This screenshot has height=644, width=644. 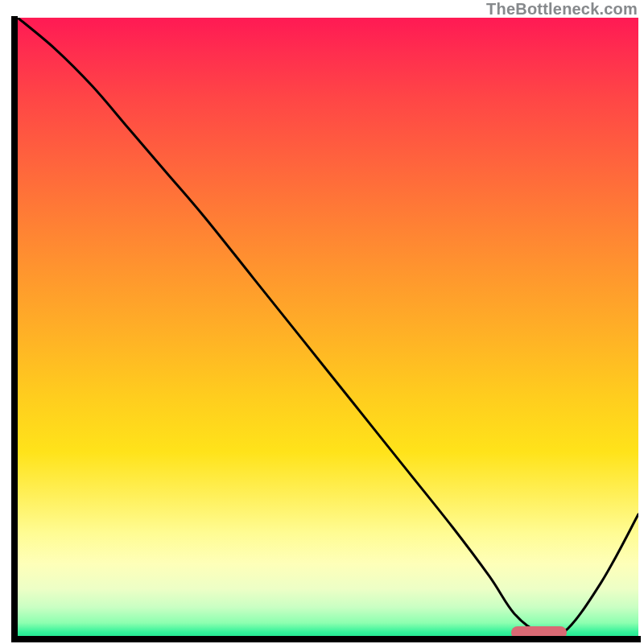 What do you see at coordinates (326, 639) in the screenshot?
I see `x-axis` at bounding box center [326, 639].